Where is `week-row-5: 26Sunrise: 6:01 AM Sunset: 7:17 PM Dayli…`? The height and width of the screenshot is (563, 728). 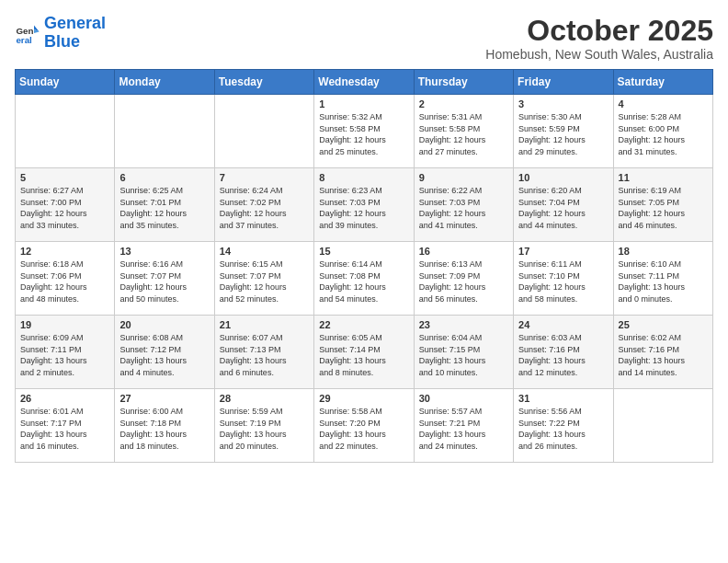 week-row-5: 26Sunrise: 6:01 AM Sunset: 7:17 PM Dayli… is located at coordinates (364, 426).